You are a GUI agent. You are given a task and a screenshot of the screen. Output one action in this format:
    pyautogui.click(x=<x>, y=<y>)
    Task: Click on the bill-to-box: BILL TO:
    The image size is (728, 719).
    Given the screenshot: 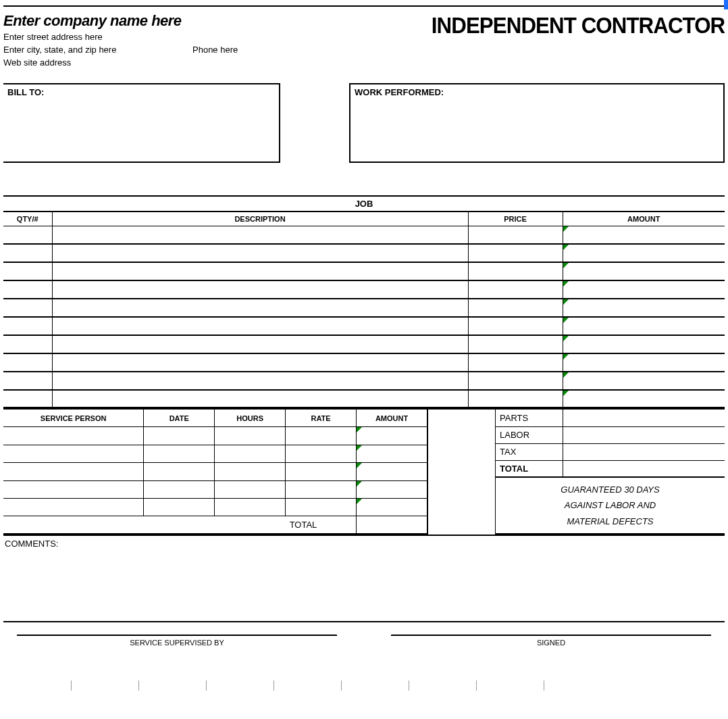 What is the action you would take?
    pyautogui.click(x=142, y=123)
    